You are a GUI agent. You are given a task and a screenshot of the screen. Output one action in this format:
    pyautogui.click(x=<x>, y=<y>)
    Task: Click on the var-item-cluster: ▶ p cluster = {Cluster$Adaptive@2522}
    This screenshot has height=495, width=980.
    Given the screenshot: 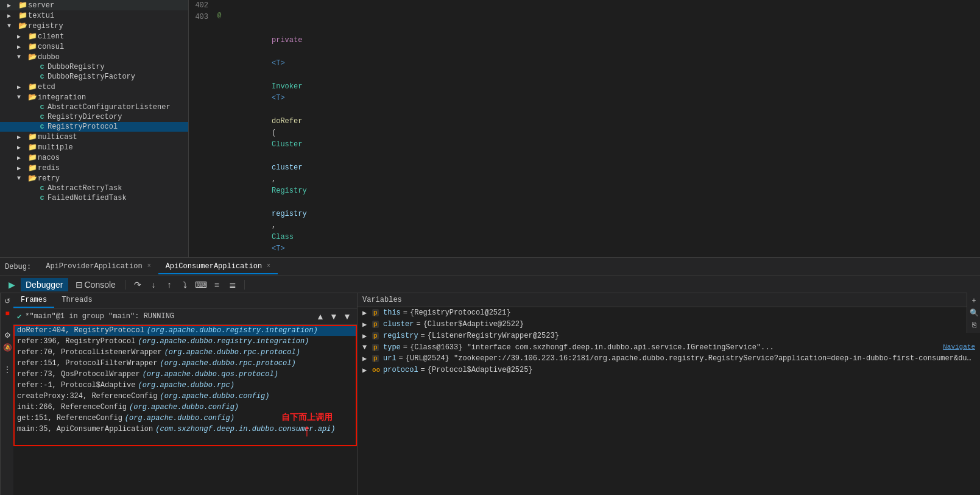 What is the action you would take?
    pyautogui.click(x=669, y=324)
    